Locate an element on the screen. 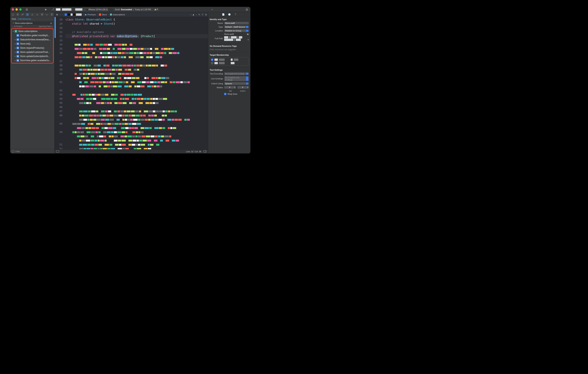 This screenshot has height=374, width=588. related-items-icon: ▦ is located at coordinates (57, 14).